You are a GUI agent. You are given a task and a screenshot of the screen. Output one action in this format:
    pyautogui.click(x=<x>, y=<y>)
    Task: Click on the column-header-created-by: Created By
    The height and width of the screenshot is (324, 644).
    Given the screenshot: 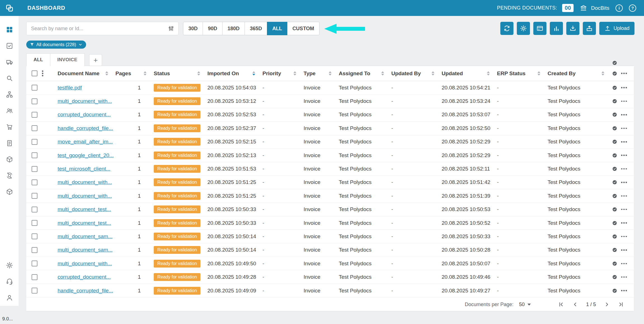 What is the action you would take?
    pyautogui.click(x=580, y=74)
    